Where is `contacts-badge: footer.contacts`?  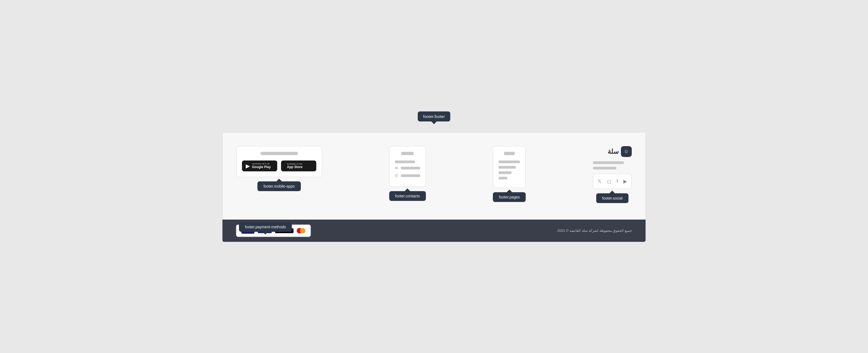 contacts-badge: footer.contacts is located at coordinates (408, 196).